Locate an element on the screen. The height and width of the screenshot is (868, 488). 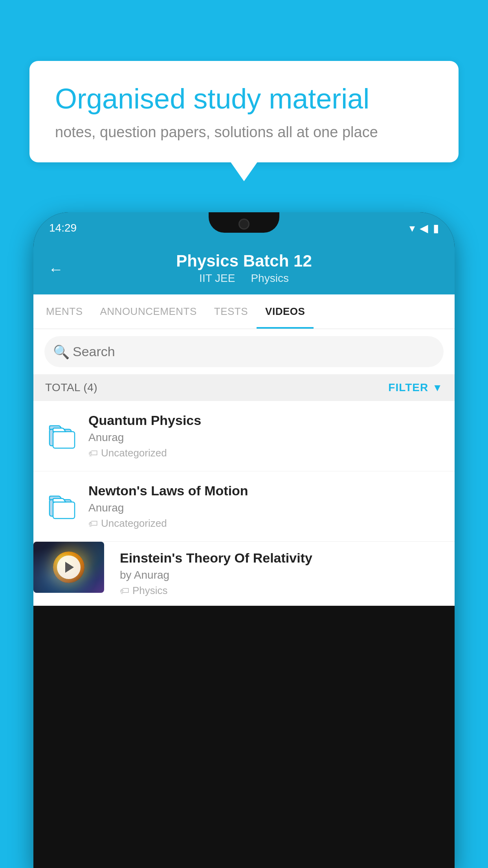
tab-ments: MENTS is located at coordinates (64, 311).